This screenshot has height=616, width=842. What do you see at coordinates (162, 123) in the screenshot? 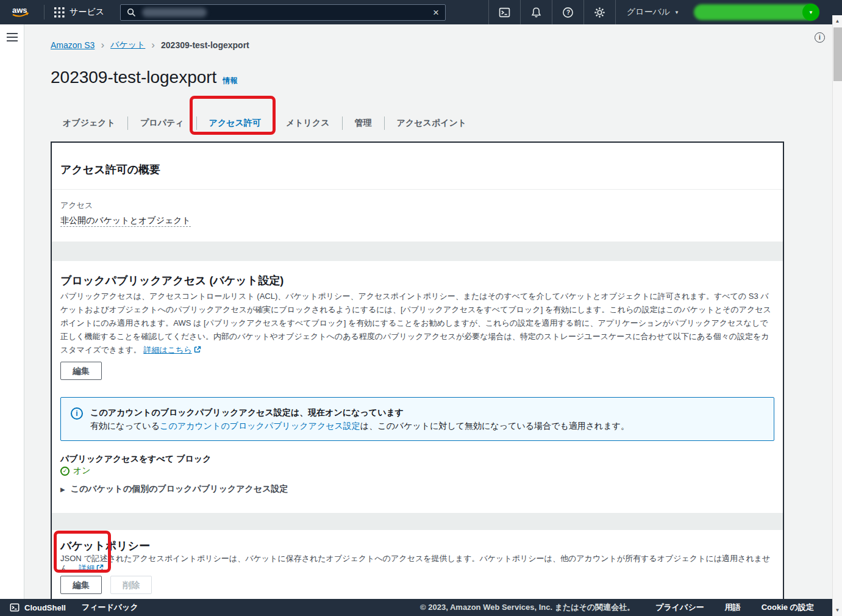
I see `tab-properties: プロパティ` at bounding box center [162, 123].